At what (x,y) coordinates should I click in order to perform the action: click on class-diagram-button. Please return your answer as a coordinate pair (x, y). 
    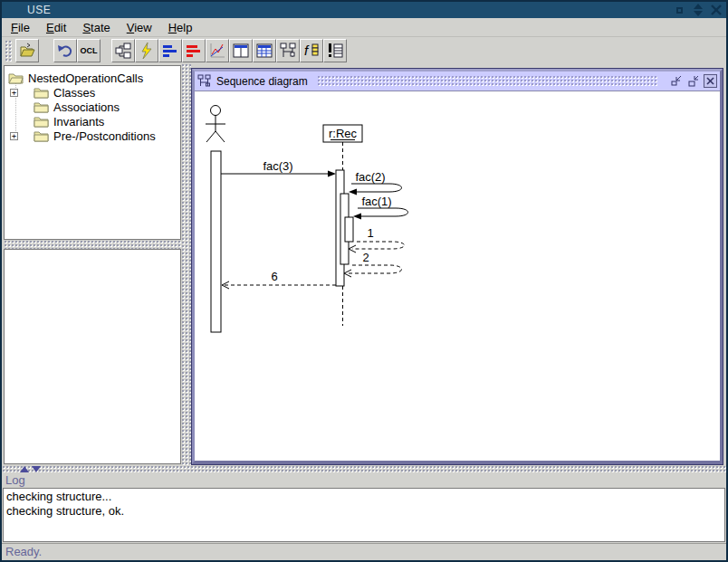
    Looking at the image, I should click on (123, 51).